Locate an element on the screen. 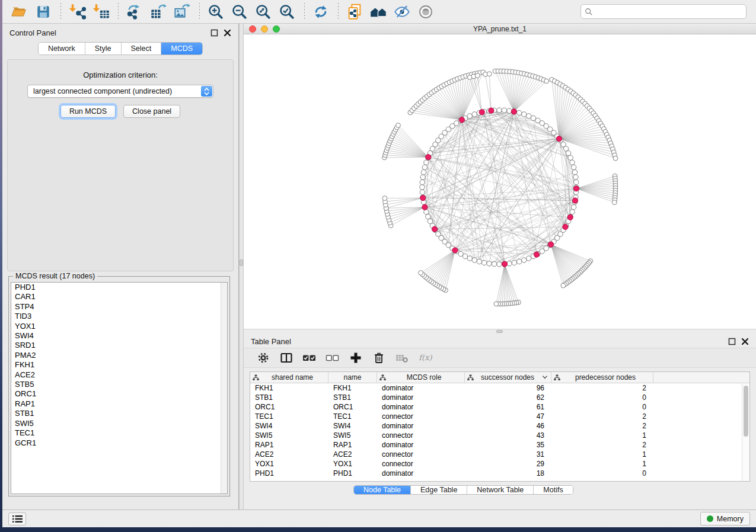 This screenshot has width=756, height=532. search-input is located at coordinates (669, 12).